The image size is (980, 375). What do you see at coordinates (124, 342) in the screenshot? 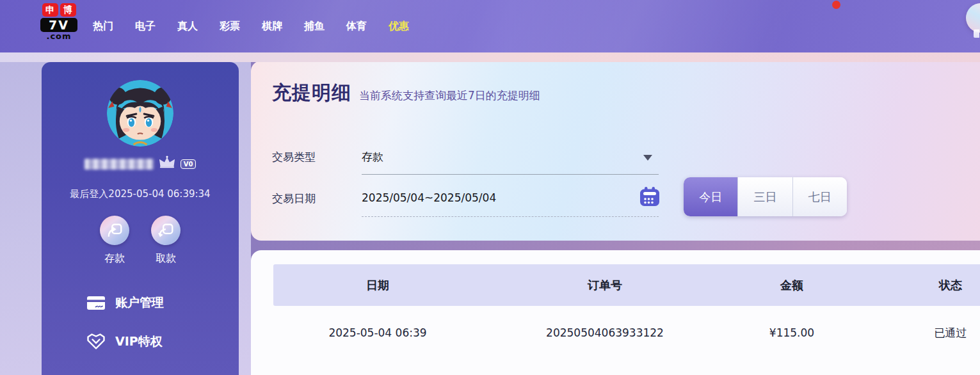
I see `sidebar-item-vip-privileges: VIP特权` at bounding box center [124, 342].